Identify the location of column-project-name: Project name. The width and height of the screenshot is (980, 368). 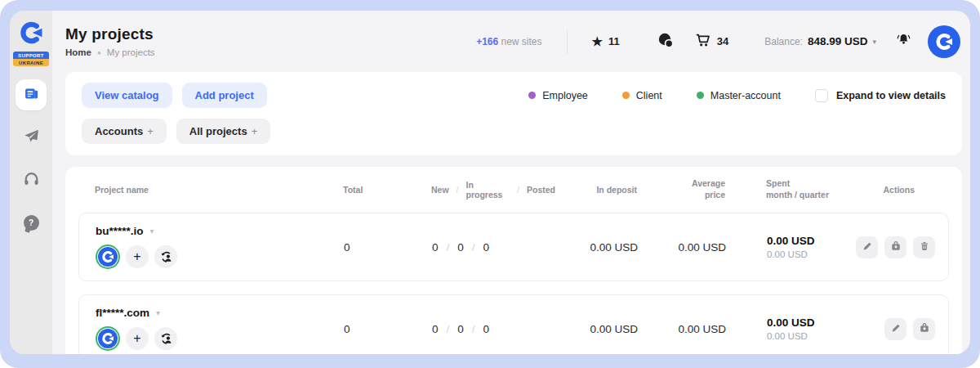
(211, 190).